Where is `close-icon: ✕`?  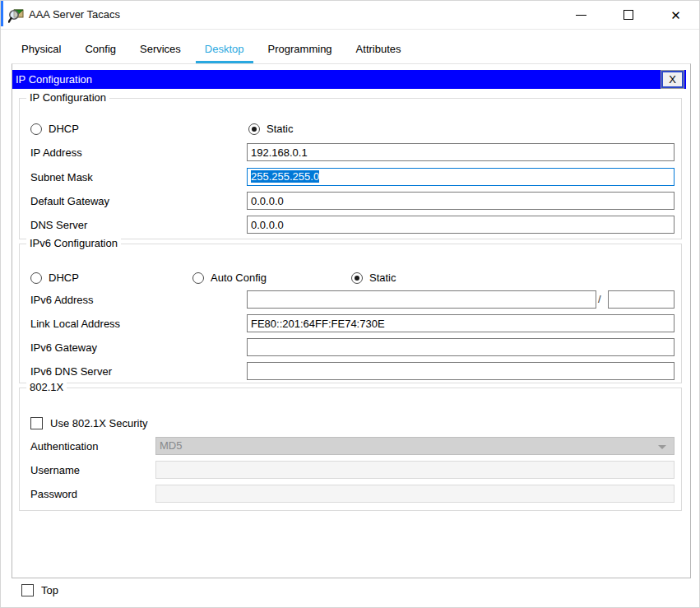
close-icon: ✕ is located at coordinates (676, 15).